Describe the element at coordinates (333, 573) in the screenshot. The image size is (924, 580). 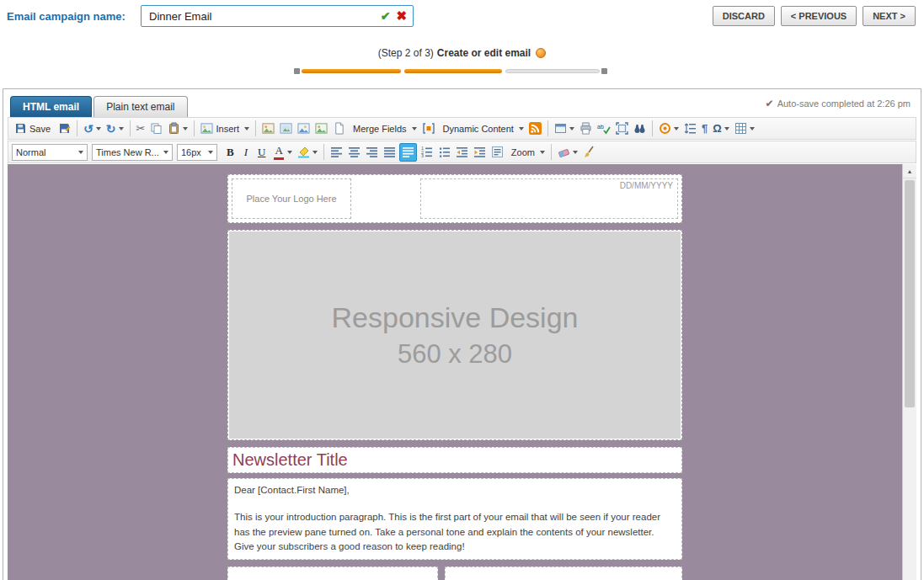
I see `bottom-left-block` at that location.